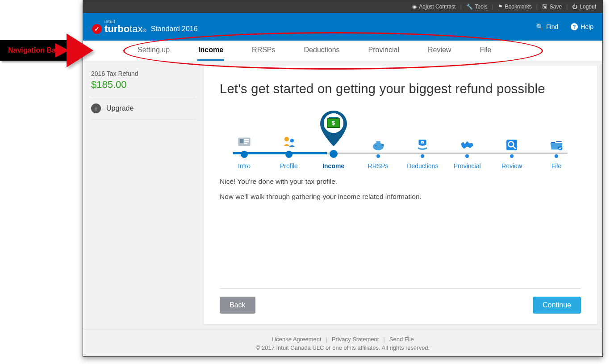 The height and width of the screenshot is (364, 610). Describe the element at coordinates (343, 27) in the screenshot. I see `brand-bar: ✓ intuit turbotax® Standard 2016 🔍 Find …` at that location.